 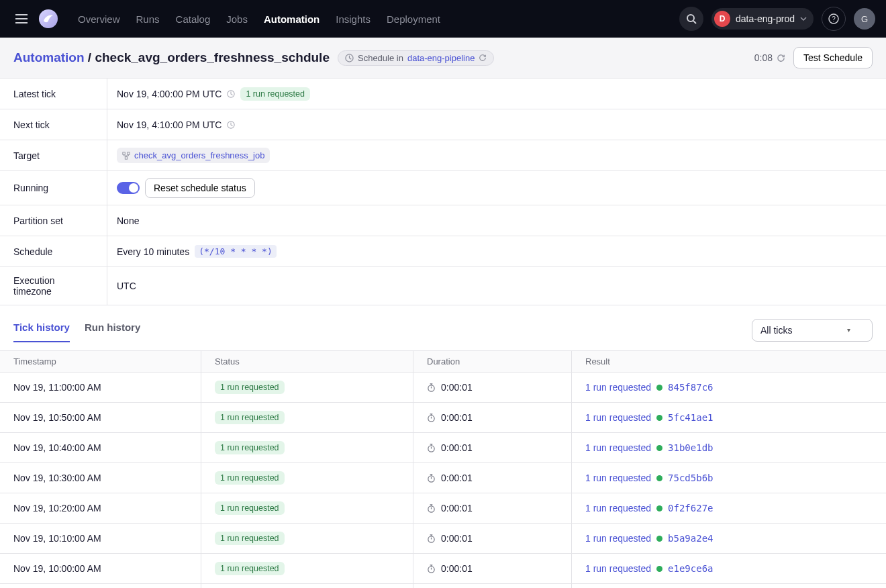 What do you see at coordinates (54, 94) in the screenshot?
I see `detail-label: Latest tick` at bounding box center [54, 94].